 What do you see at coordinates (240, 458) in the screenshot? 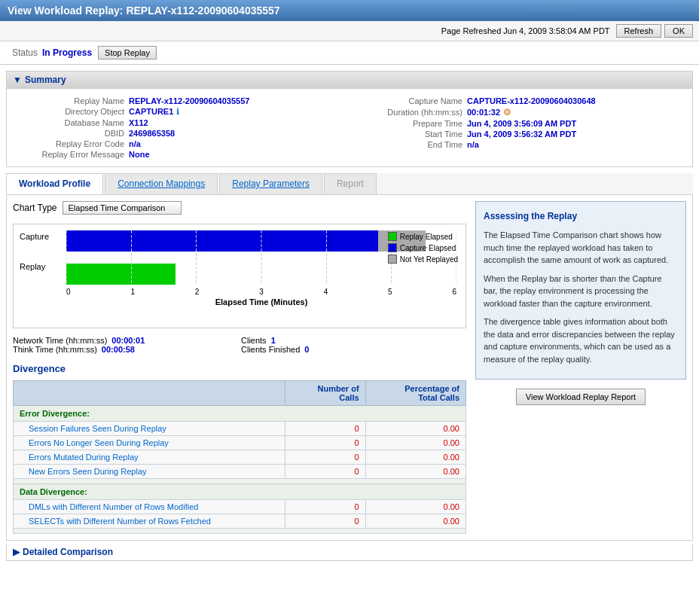
I see `table-row: Errors Mutated During Replay 0 0.00` at bounding box center [240, 458].